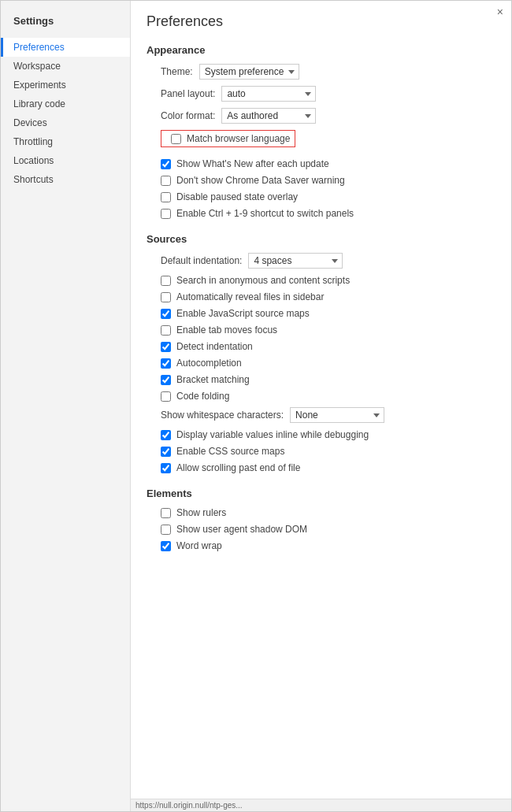 The width and height of the screenshot is (512, 812). Describe the element at coordinates (243, 313) in the screenshot. I see `enable-js-source-maps-label: Enable JavaScript source maps` at that location.